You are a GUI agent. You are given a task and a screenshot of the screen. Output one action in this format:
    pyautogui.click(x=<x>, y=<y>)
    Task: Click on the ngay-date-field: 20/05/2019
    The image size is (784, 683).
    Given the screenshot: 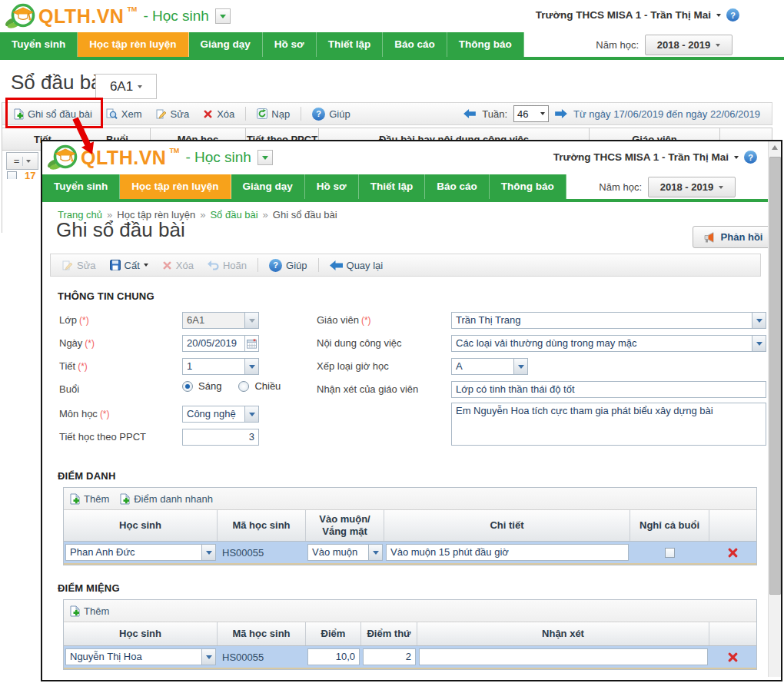 What is the action you would take?
    pyautogui.click(x=221, y=343)
    